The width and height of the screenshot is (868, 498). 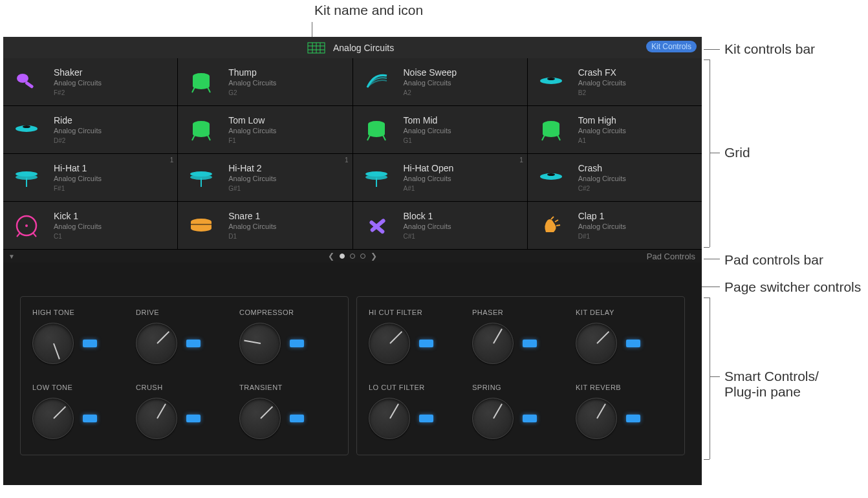 What do you see at coordinates (369, 10) in the screenshot?
I see `annotation-kit-name: Kit name and icon` at bounding box center [369, 10].